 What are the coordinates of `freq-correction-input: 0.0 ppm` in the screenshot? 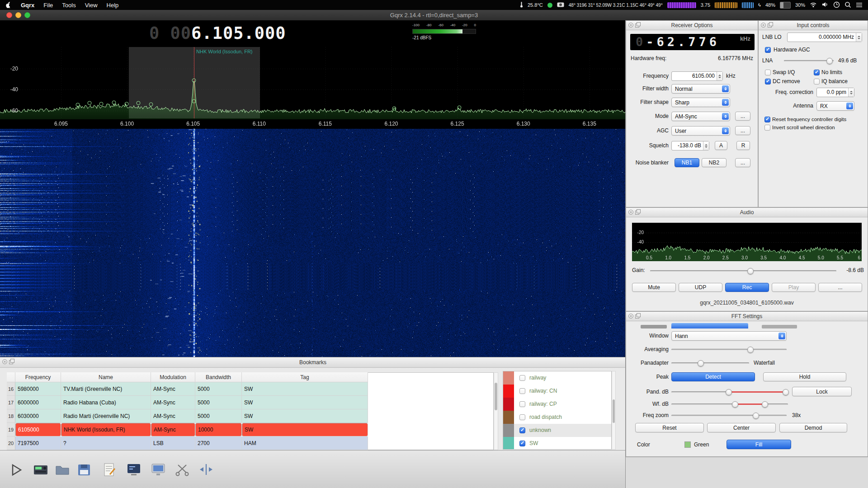 It's located at (835, 92).